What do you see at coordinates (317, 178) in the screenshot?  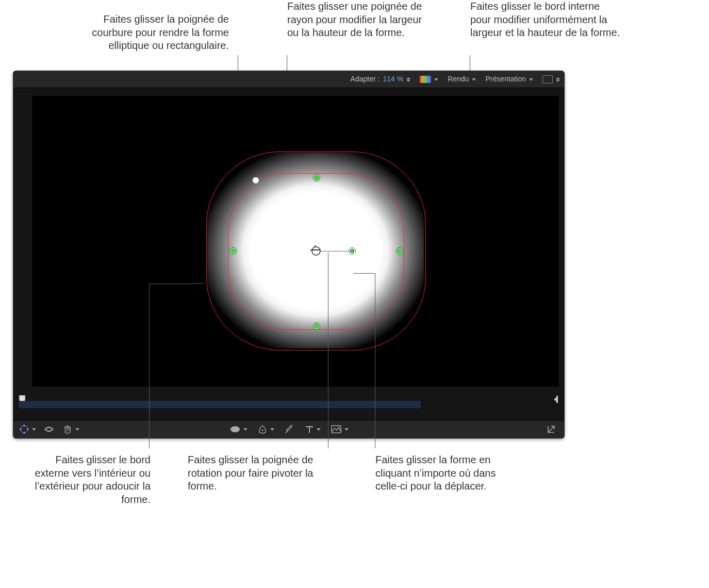 I see `radius-handle-top` at bounding box center [317, 178].